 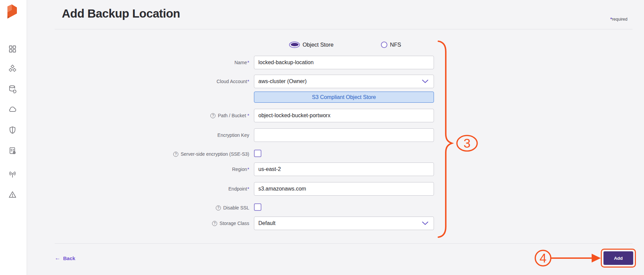 What do you see at coordinates (236, 208) in the screenshot?
I see `disable-ssl-label: Disable SSL` at bounding box center [236, 208].